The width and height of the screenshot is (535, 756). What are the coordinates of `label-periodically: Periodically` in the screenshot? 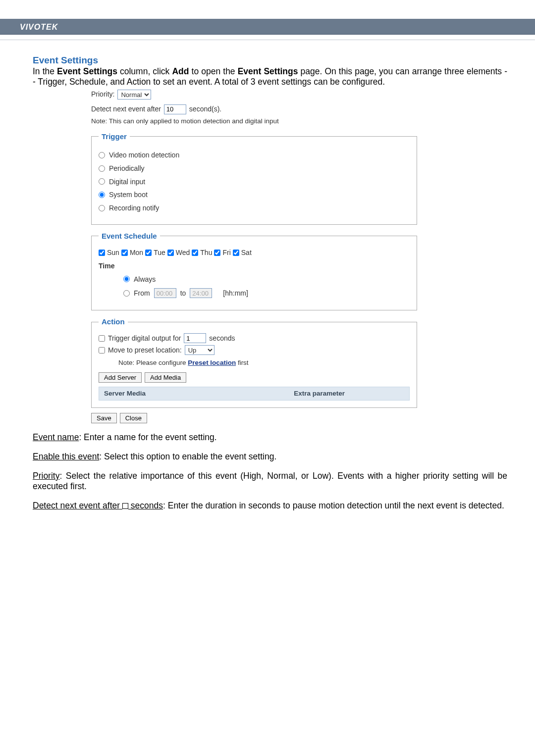 It's located at (127, 168).